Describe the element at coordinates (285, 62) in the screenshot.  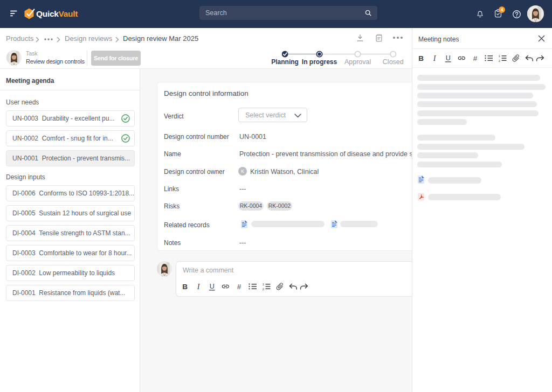
I see `svg-text: Planning` at that location.